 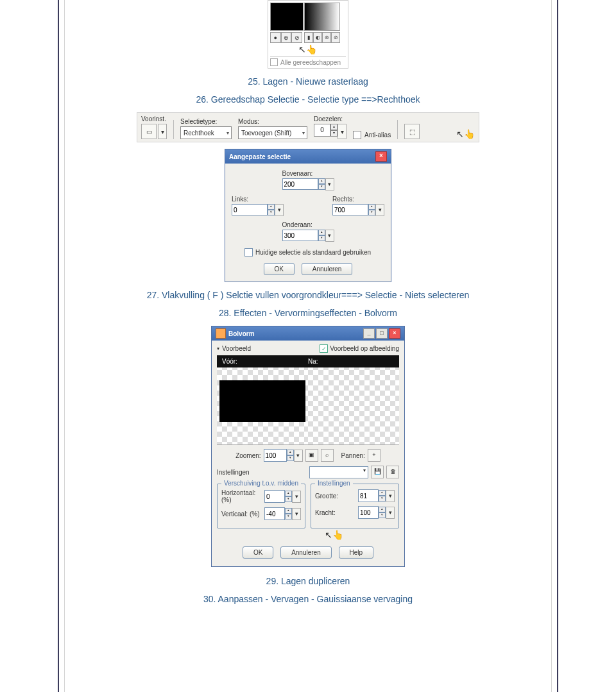 What do you see at coordinates (309, 37) in the screenshot?
I see `gradient-style-a-icon: ▮` at bounding box center [309, 37].